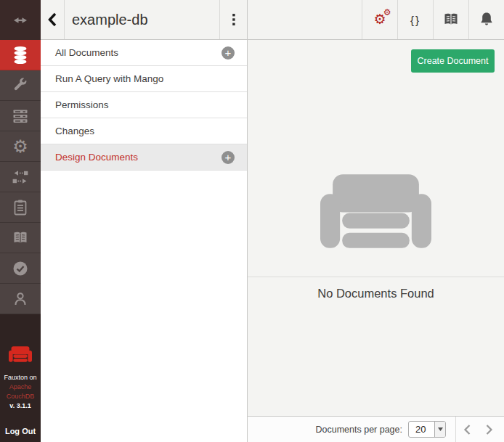 The image size is (504, 442). What do you see at coordinates (427, 430) in the screenshot?
I see `per-page-select: 20` at bounding box center [427, 430].